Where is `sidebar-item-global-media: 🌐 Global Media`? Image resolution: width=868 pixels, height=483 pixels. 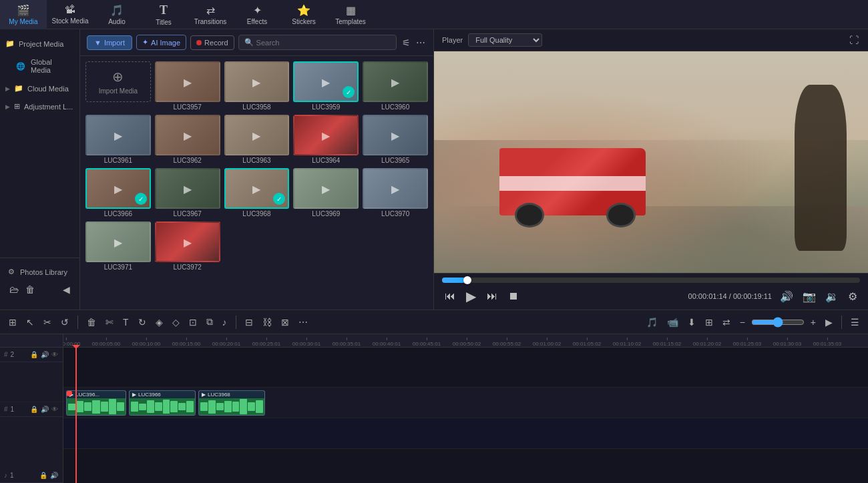
sidebar-item-global-media: 🌐 Global Media is located at coordinates (40, 66).